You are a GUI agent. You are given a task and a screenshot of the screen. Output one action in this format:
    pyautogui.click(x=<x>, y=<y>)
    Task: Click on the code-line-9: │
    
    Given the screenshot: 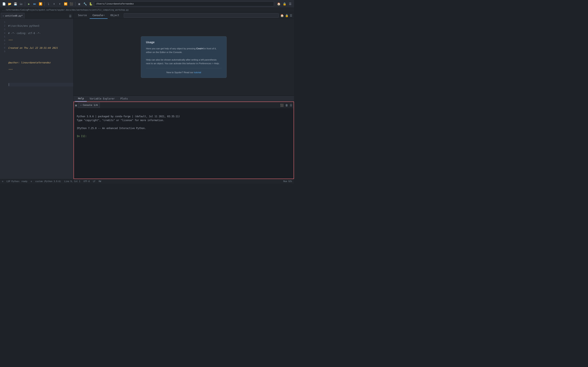 What is the action you would take?
    pyautogui.click(x=41, y=84)
    